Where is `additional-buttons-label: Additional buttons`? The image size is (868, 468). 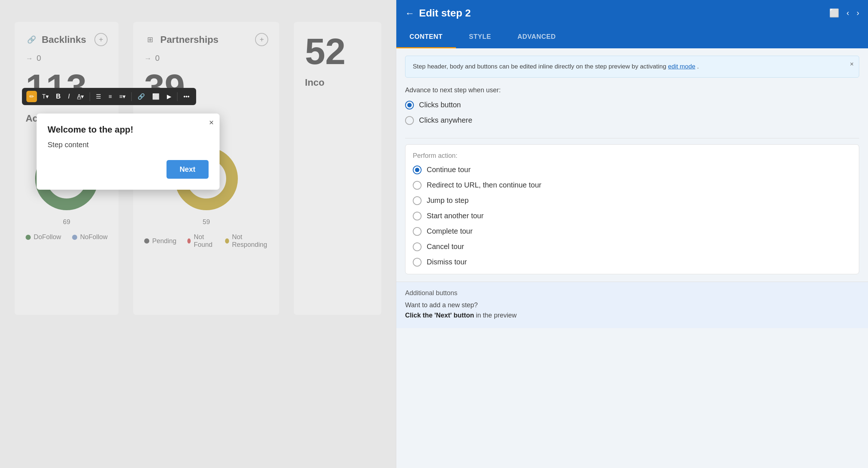
additional-buttons-label: Additional buttons is located at coordinates (632, 293).